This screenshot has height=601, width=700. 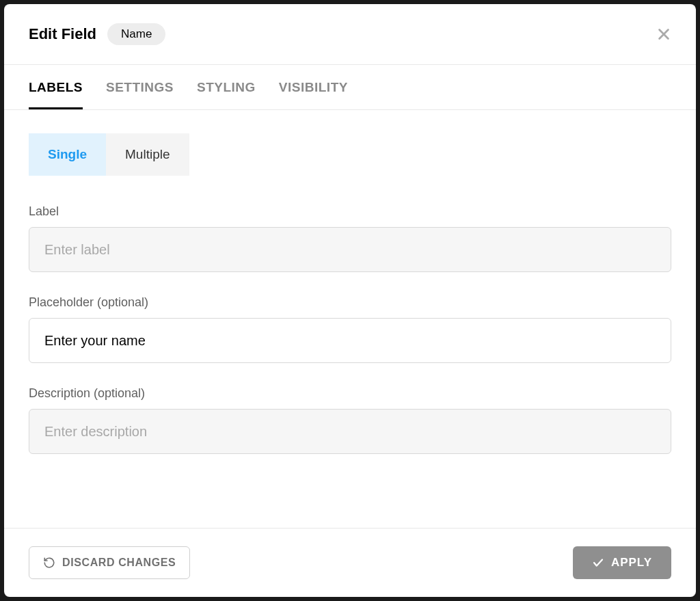 What do you see at coordinates (664, 34) in the screenshot?
I see `close-icon` at bounding box center [664, 34].